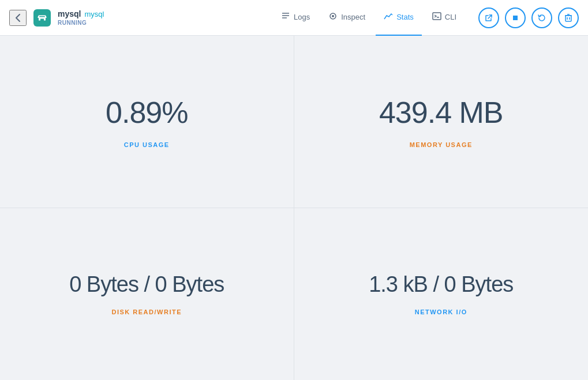  Describe the element at coordinates (529, 18) in the screenshot. I see `action-buttons` at that location.